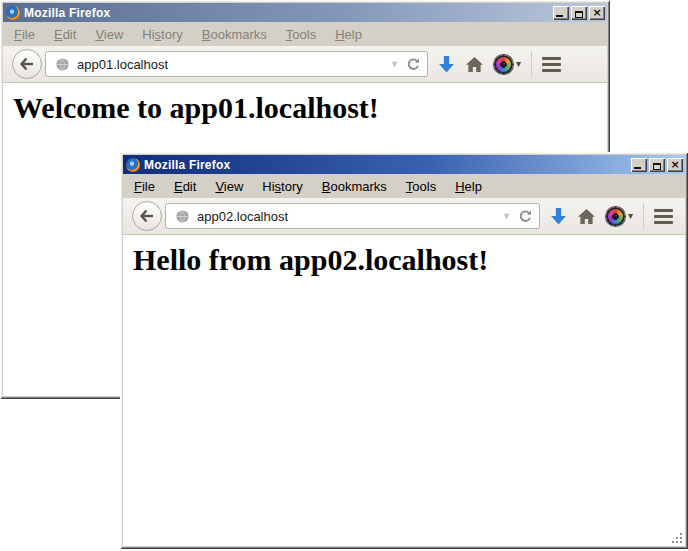  Describe the element at coordinates (305, 64) in the screenshot. I see `navigation-toolbar: app01.localhost ▼ ▾` at that location.